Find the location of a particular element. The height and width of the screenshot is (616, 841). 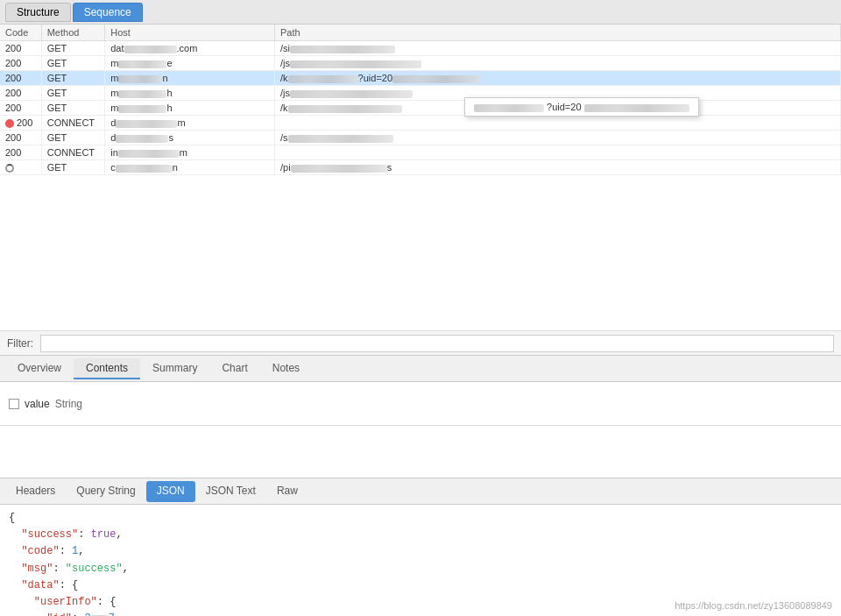

table-row: 200 GET mn /k?uid=20 is located at coordinates (420, 79).